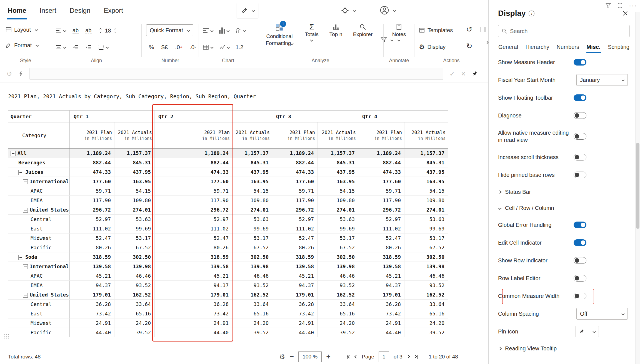 This screenshot has height=364, width=640. What do you see at coordinates (193, 295) in the screenshot?
I see `cell-qtr-2-plan-united-states: 179.01` at bounding box center [193, 295].